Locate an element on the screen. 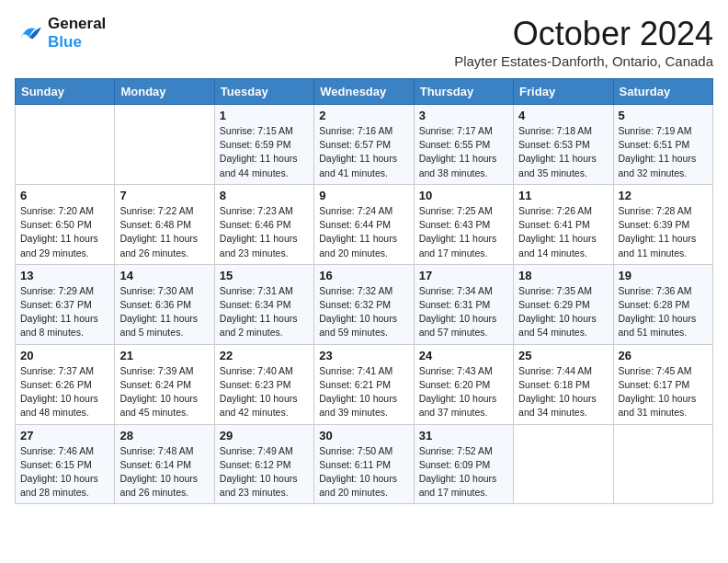  calendar-cell: 19Sunrise: 7:36 AMSunset: 6:28 PMDayligh… is located at coordinates (663, 304).